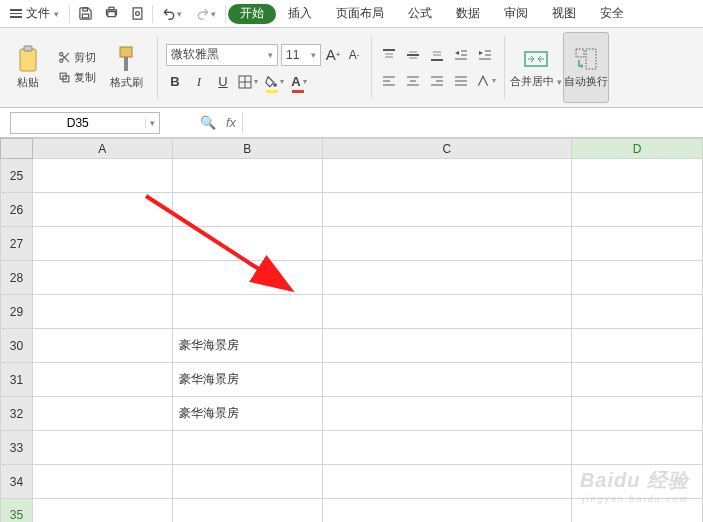  Describe the element at coordinates (612, 14) in the screenshot. I see `tab-security: 安全` at that location.